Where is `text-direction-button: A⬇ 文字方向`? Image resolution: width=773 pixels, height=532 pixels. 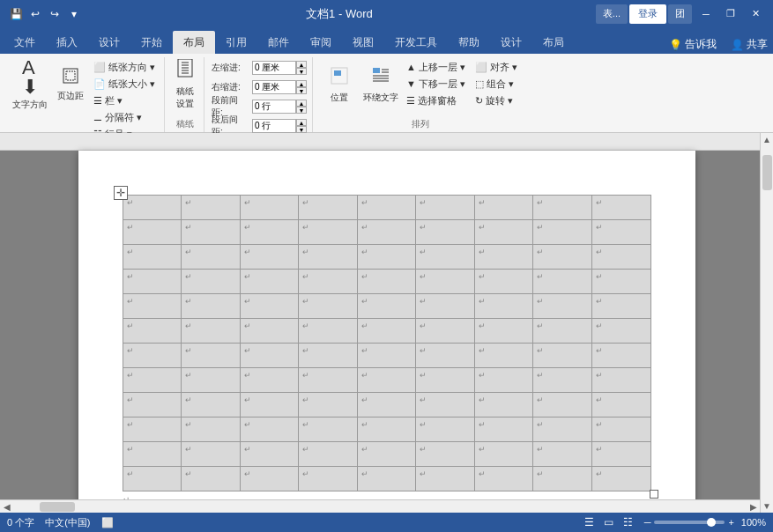
text-direction-button: A⬇ 文字方向 is located at coordinates (30, 85).